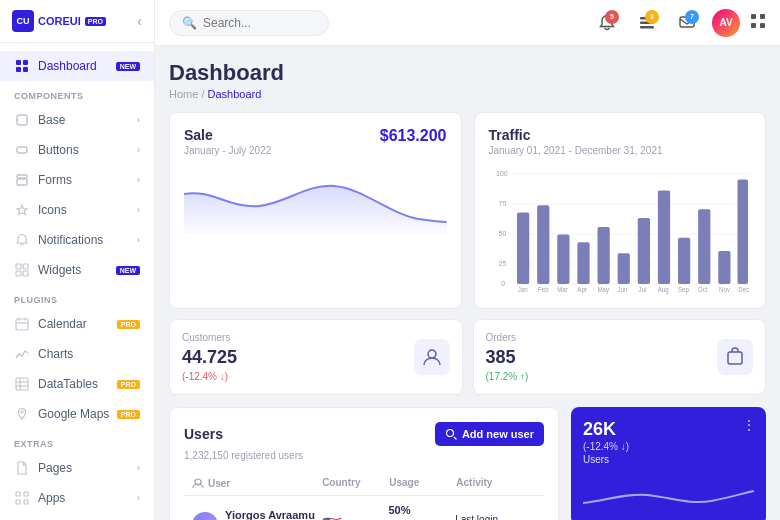  I want to click on grid-apps-button, so click(758, 23).